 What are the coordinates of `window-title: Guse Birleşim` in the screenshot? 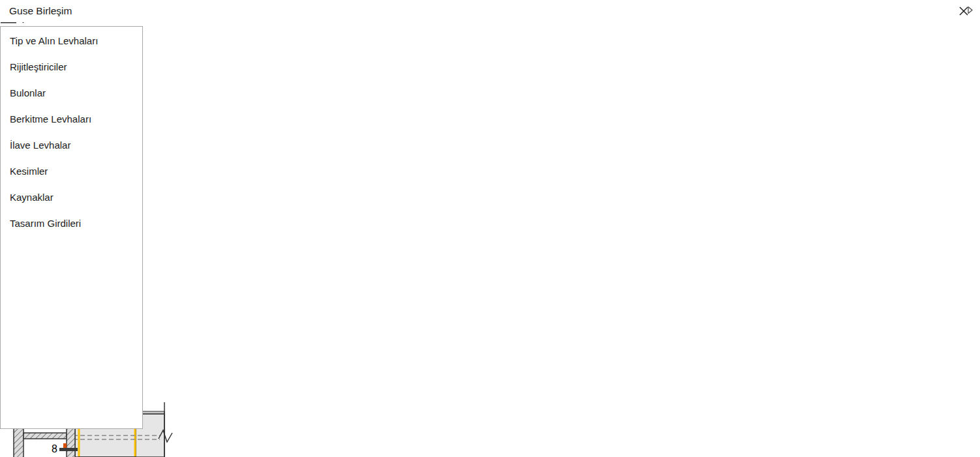 It's located at (40, 11).